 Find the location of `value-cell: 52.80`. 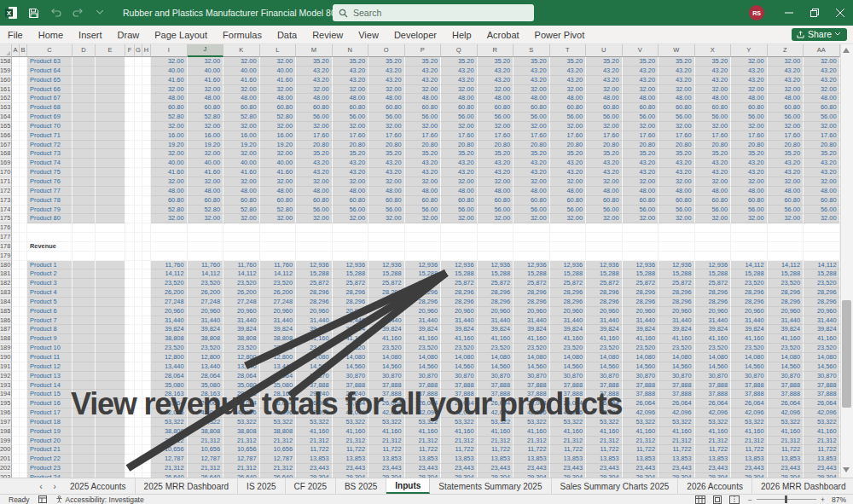

value-cell: 52.80 is located at coordinates (278, 210).